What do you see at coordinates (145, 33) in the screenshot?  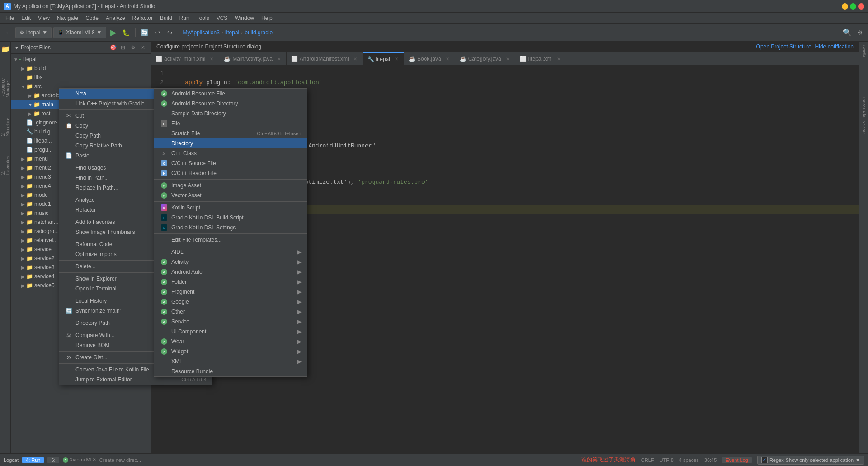 I see `sync-button: 🔄` at bounding box center [145, 33].